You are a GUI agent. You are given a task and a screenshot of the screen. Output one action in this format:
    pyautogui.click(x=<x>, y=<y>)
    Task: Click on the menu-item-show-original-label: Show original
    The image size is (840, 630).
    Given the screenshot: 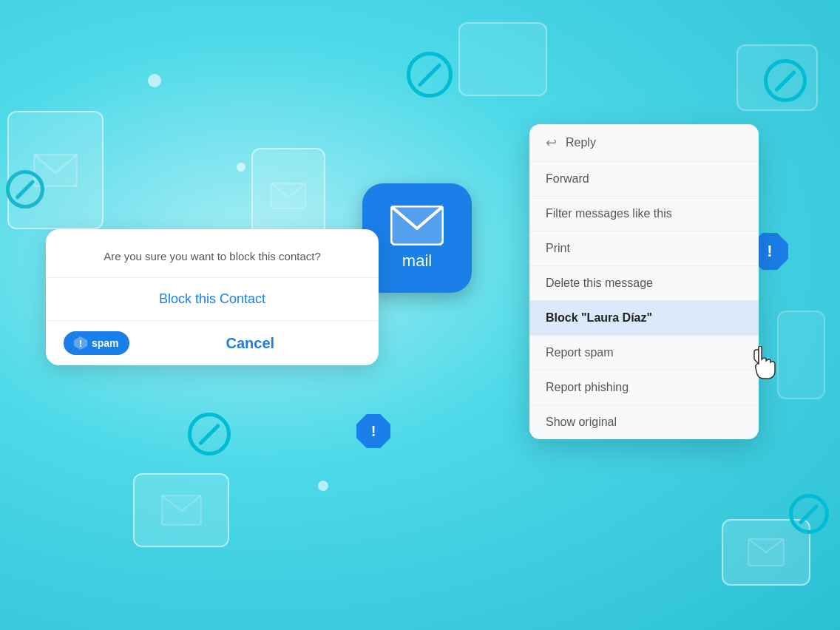 What is the action you would take?
    pyautogui.click(x=581, y=422)
    